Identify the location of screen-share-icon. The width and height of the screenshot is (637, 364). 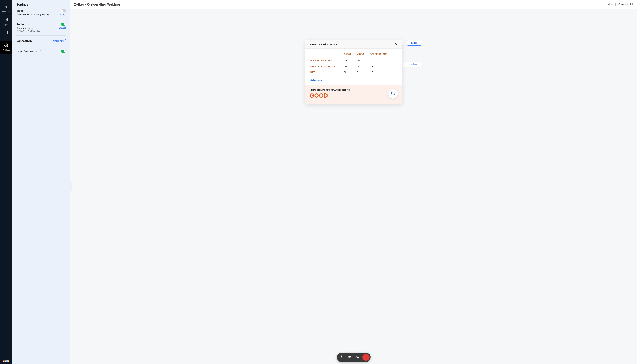
(358, 357).